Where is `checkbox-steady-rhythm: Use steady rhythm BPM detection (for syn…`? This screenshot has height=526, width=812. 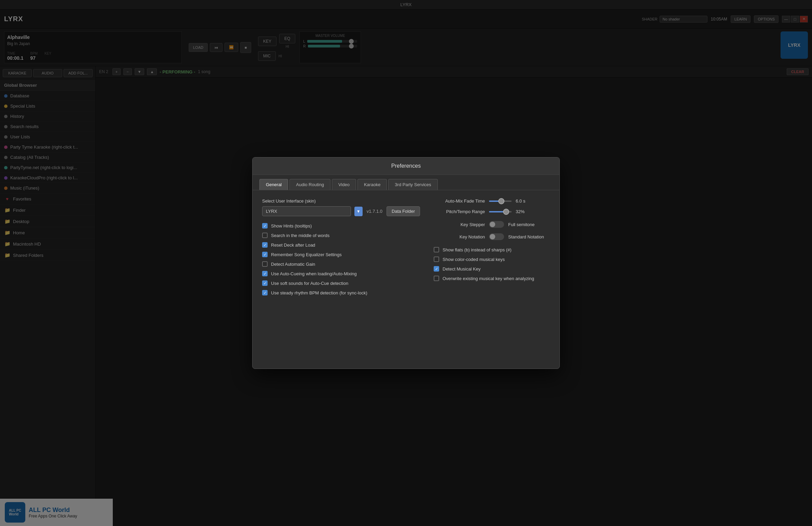 checkbox-steady-rhythm: Use steady rhythm BPM detection (for syn… is located at coordinates (341, 293).